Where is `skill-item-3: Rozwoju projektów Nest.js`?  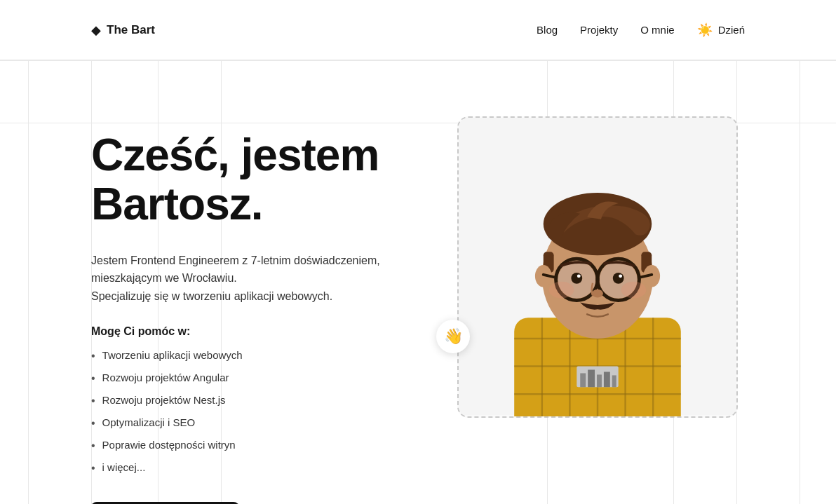 skill-item-3: Rozwoju projektów Nest.js is located at coordinates (250, 401).